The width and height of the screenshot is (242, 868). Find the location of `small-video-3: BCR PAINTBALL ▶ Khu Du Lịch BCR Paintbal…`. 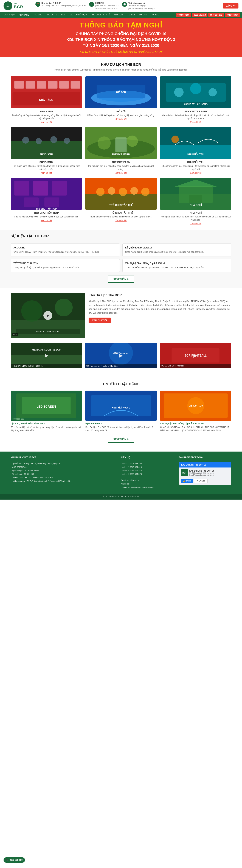

small-video-3: BCR PAINTBALL ▶ Khu Du Lịch BCR Paintbal… is located at coordinates (195, 355).